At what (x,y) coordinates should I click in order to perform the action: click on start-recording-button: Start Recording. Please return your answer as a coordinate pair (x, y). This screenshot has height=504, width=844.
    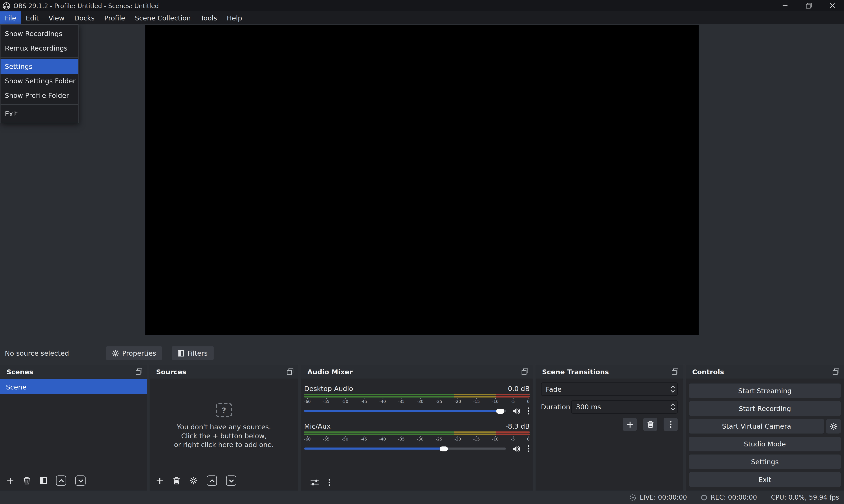
    Looking at the image, I should click on (765, 409).